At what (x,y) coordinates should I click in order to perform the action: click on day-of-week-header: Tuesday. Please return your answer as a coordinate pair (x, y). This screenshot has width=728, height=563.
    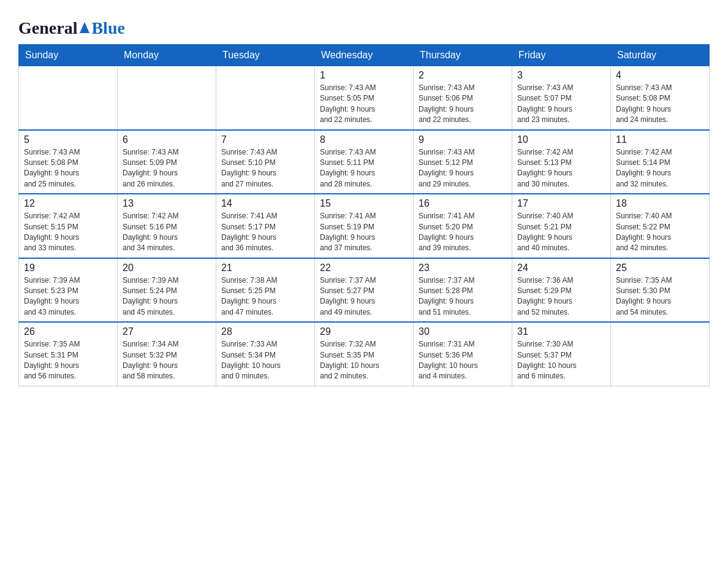
    Looking at the image, I should click on (266, 55).